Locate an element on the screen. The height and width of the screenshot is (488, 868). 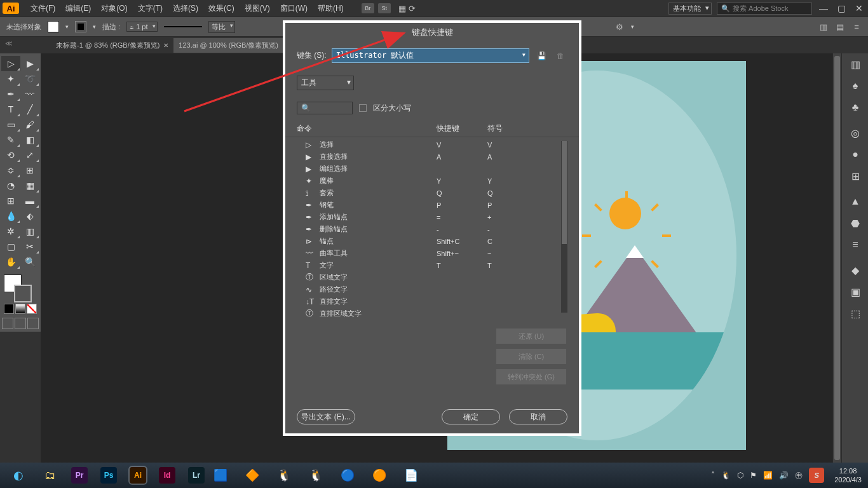
fill-swatch is located at coordinates (53, 27).